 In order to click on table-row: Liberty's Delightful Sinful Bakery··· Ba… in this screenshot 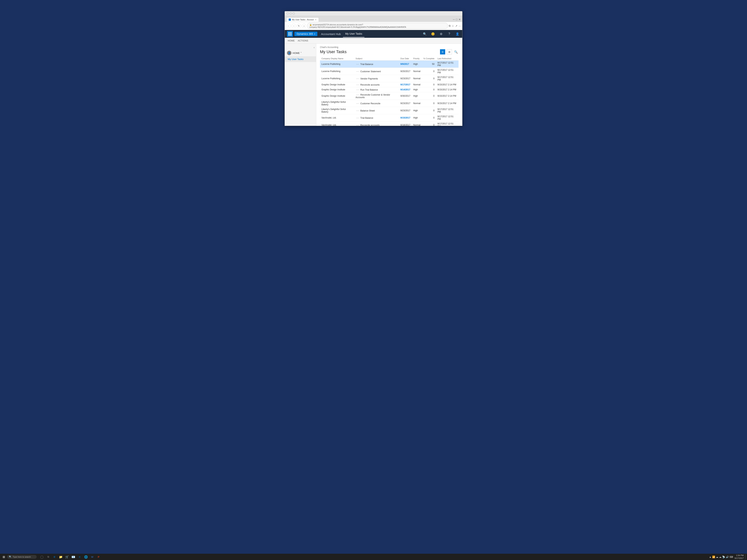, I will do `click(389, 111)`.